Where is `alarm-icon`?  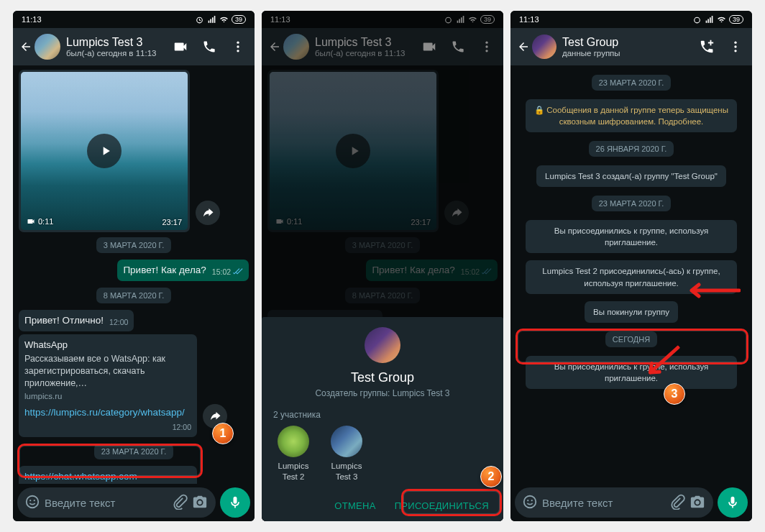 alarm-icon is located at coordinates (200, 20).